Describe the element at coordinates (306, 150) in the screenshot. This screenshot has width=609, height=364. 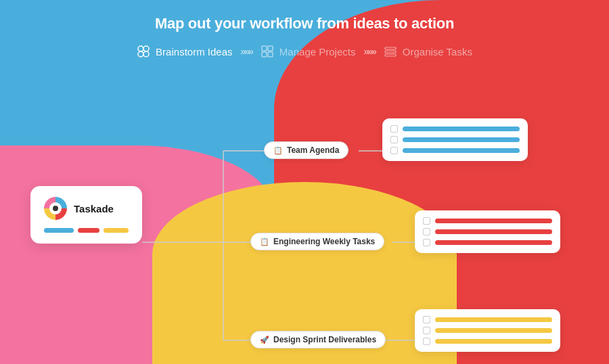
I see `node-team-agenda: 📋 Team Agenda` at that location.